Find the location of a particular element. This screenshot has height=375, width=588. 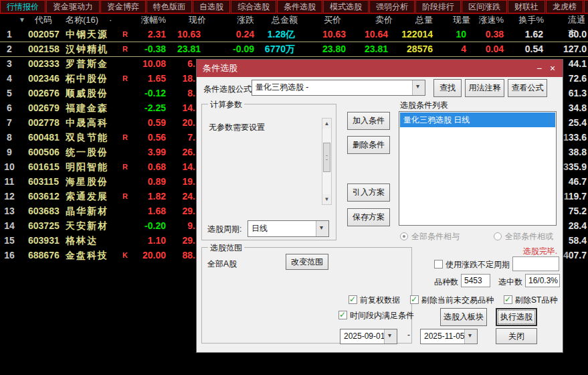

menu-item: 财联社 is located at coordinates (526, 7).